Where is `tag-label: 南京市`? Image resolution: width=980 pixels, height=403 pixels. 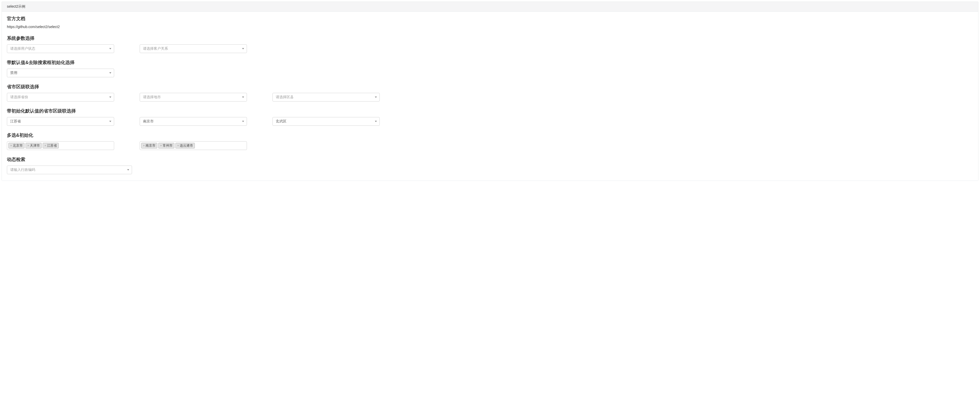
tag-label: 南京市 is located at coordinates (151, 146).